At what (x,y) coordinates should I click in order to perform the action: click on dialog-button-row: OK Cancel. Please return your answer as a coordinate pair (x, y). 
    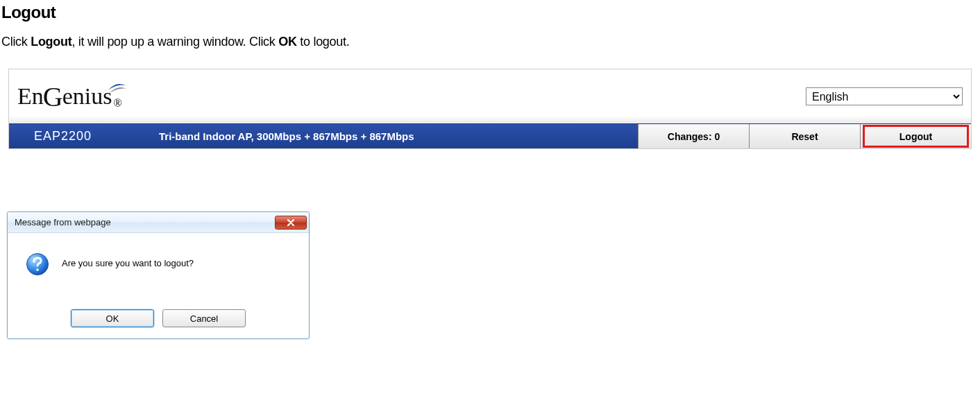
    Looking at the image, I should click on (158, 320).